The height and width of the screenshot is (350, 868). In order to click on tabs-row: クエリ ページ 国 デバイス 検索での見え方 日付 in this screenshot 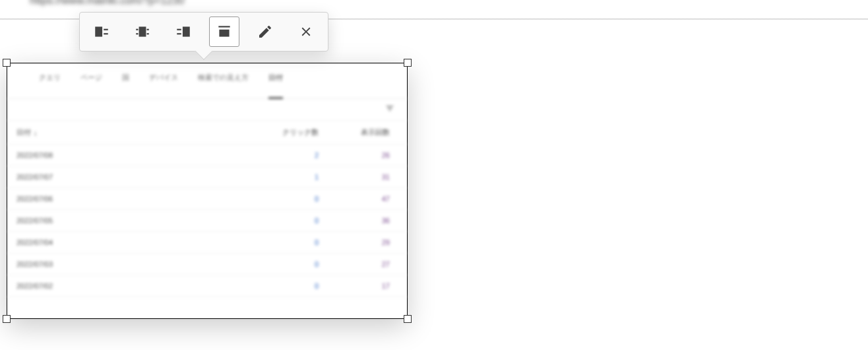, I will do `click(207, 81)`.